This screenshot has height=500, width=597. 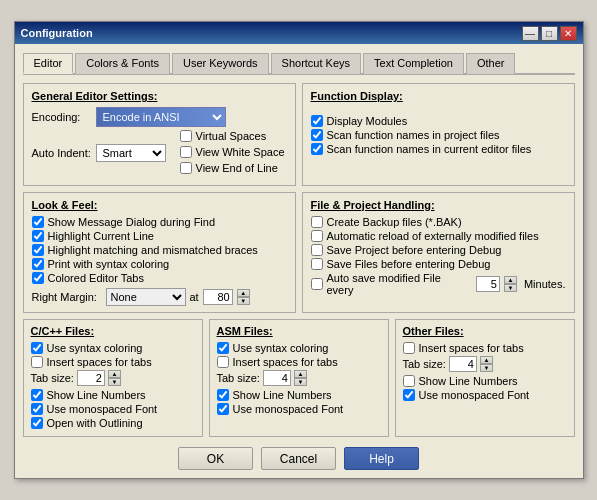 What do you see at coordinates (485, 378) in the screenshot?
I see `other-files-section: Other Files: Insert spaces for tabs Tab …` at bounding box center [485, 378].